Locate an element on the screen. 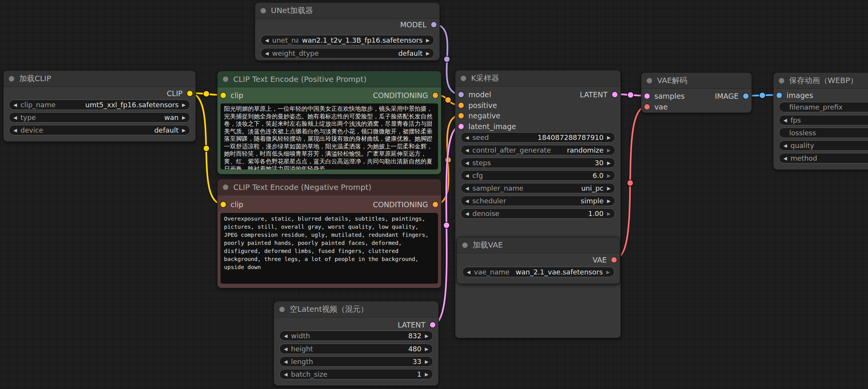 This screenshot has height=389, width=868. node-unet-loader: UNet加载器 MODEL ◀ unet_name wan2.1_t2v_1.3… is located at coordinates (347, 32).